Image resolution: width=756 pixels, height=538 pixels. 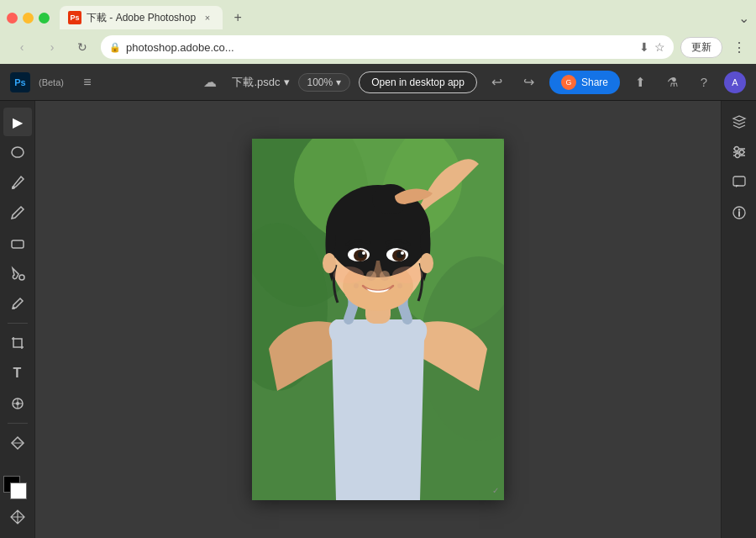 I want to click on tab-bar: Ps 下載 - Adobe Photoshop × + ⌄, so click(x=378, y=15).